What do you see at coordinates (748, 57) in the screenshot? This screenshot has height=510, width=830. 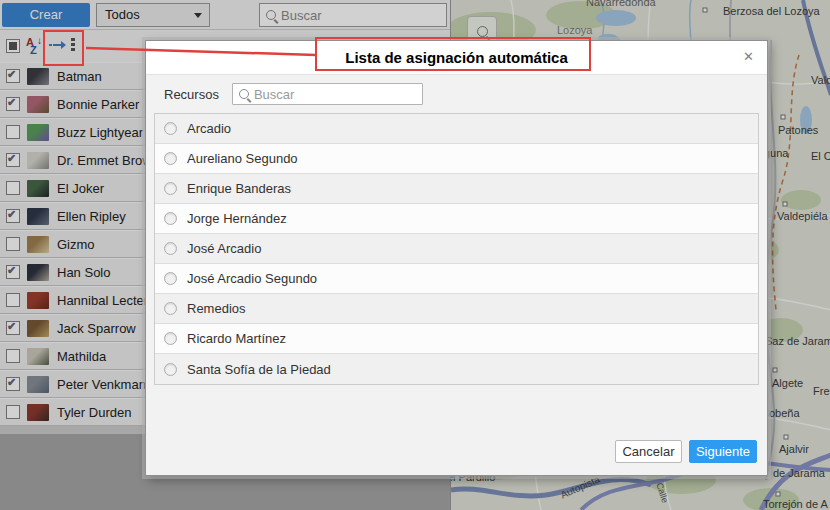 I see `close-icon: ✕` at bounding box center [748, 57].